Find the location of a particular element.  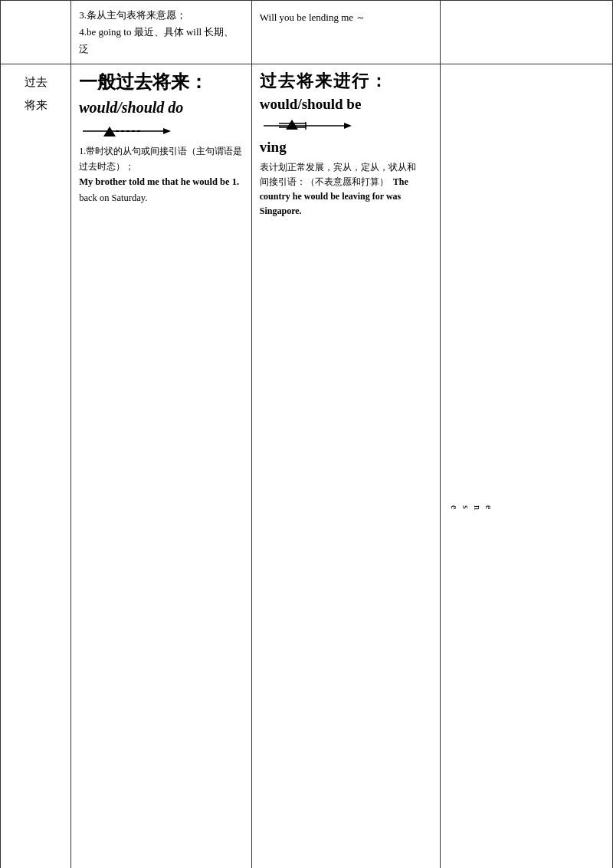

cell-r2-left: 过去 将来 is located at coordinates (36, 466).